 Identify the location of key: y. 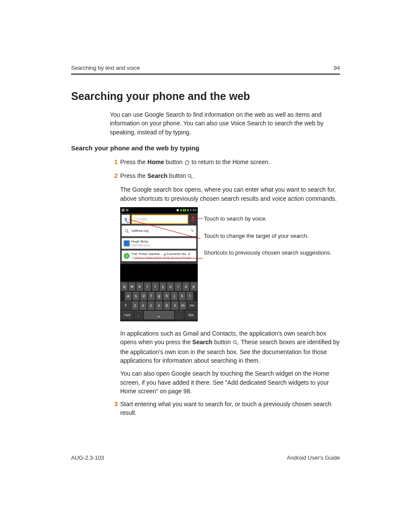
(163, 287).